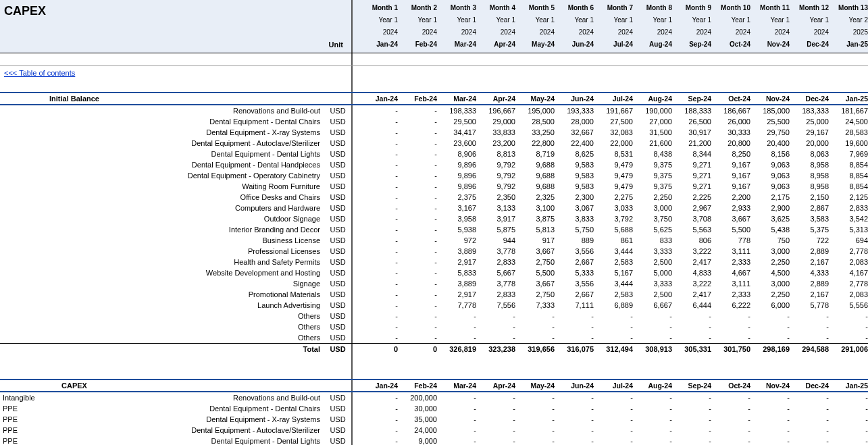 This screenshot has height=445, width=868. What do you see at coordinates (185, 398) in the screenshot?
I see `row-label: Renovations and Build-out` at bounding box center [185, 398].